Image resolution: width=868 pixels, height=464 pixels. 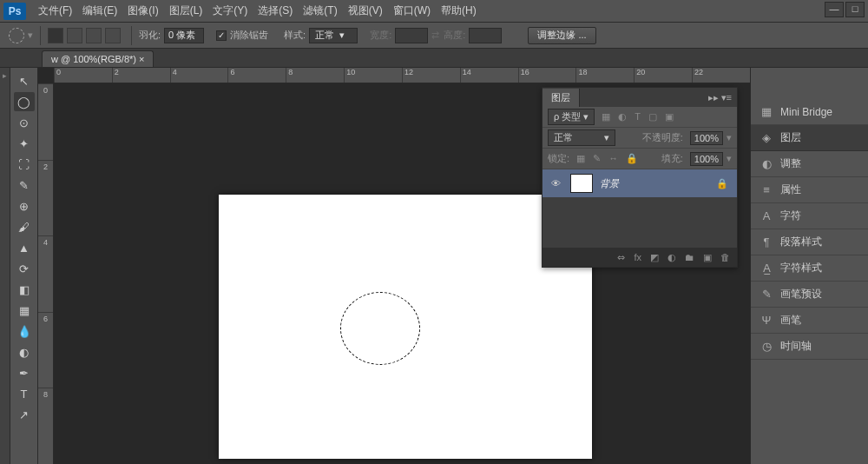 I want to click on menu-help: 帮助(H), so click(x=458, y=10).